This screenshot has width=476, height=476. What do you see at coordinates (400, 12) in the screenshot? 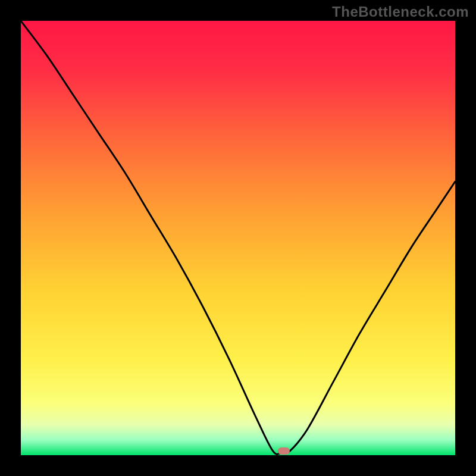
I see `watermark-text: TheBottleneck.com` at bounding box center [400, 12].